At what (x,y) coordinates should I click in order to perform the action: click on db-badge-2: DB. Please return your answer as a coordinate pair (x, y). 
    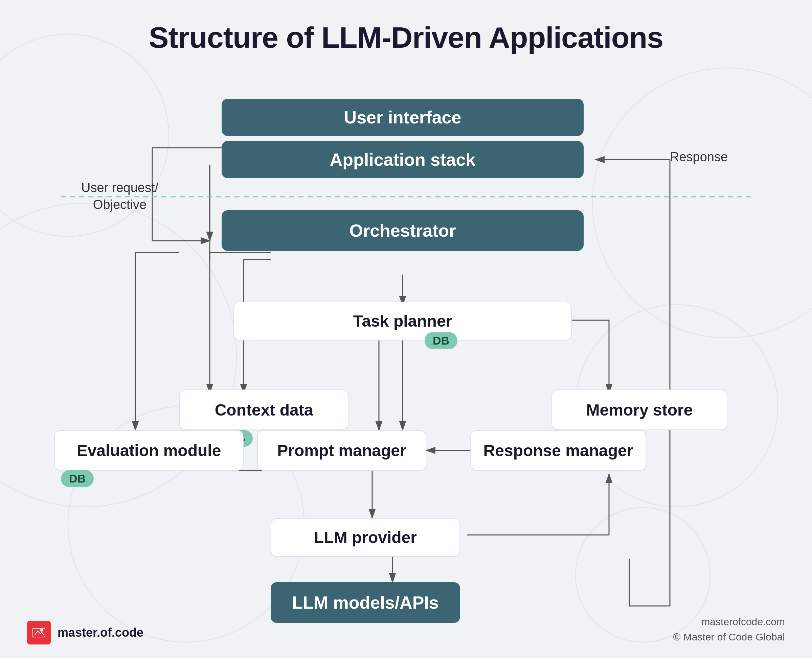
    Looking at the image, I should click on (77, 478).